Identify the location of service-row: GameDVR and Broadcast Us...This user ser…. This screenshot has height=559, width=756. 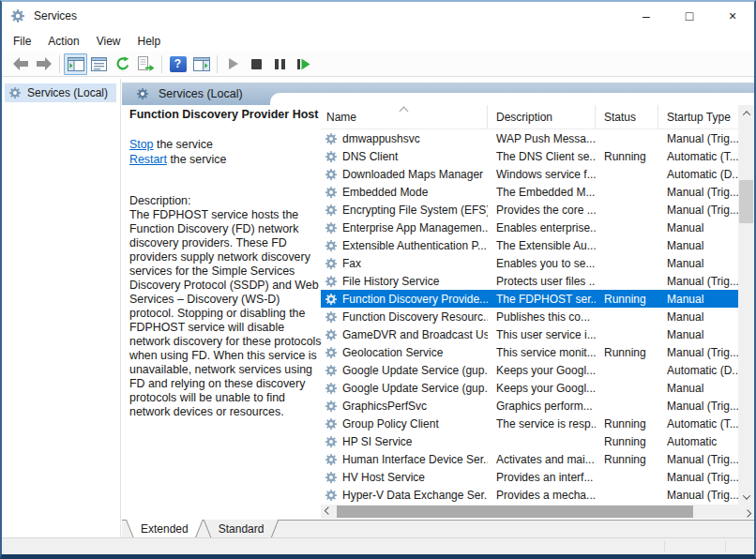
(529, 334).